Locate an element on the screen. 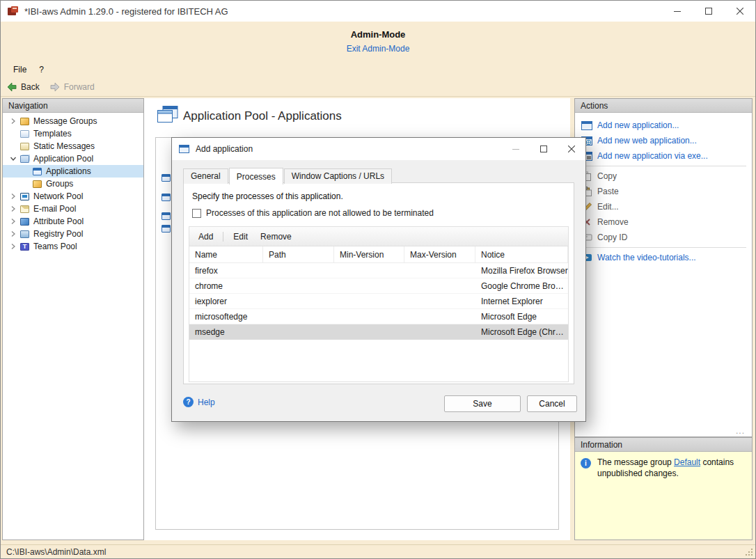 This screenshot has width=756, height=559. action-edit: Edit... is located at coordinates (663, 207).